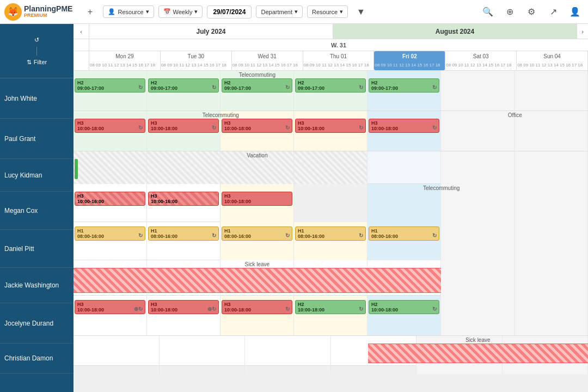  What do you see at coordinates (229, 12) in the screenshot?
I see `date-navigator: 29/07/2024` at bounding box center [229, 12].